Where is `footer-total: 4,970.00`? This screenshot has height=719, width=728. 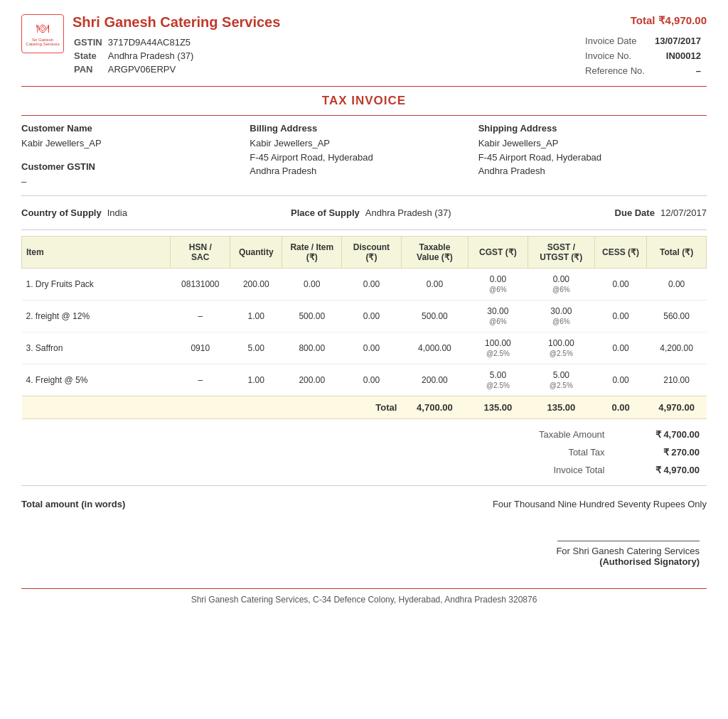
footer-total: 4,970.00 is located at coordinates (677, 408).